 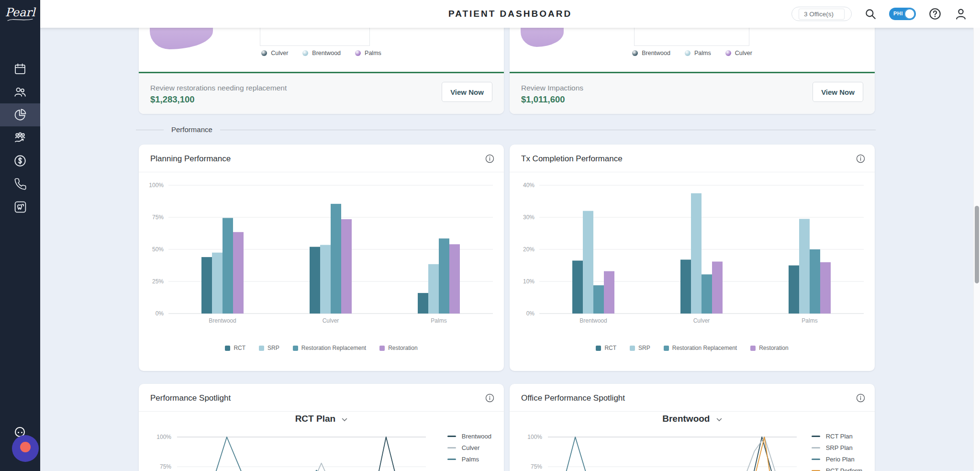 I want to click on metric-selector-value: RCT Plan, so click(x=315, y=418).